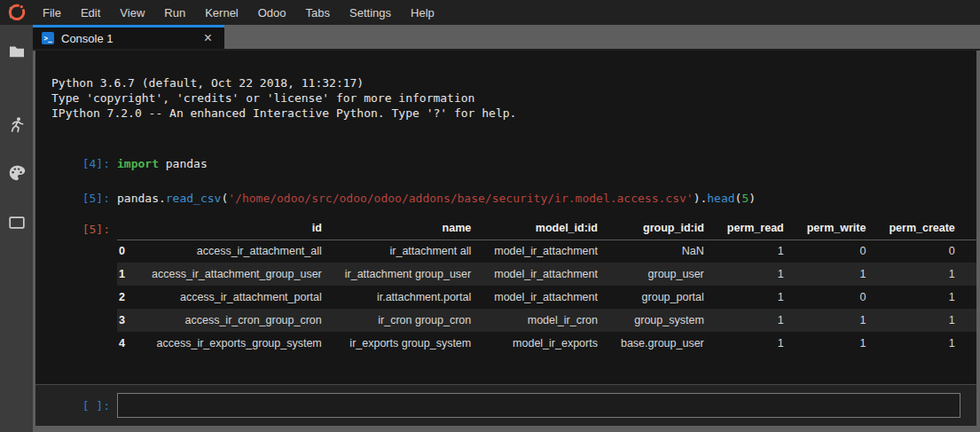  I want to click on console-tab-icon: >_, so click(48, 38).